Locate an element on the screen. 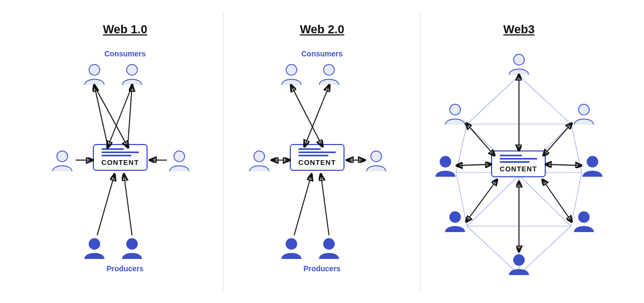 The width and height of the screenshot is (644, 303). web2-producer2 is located at coordinates (329, 248).